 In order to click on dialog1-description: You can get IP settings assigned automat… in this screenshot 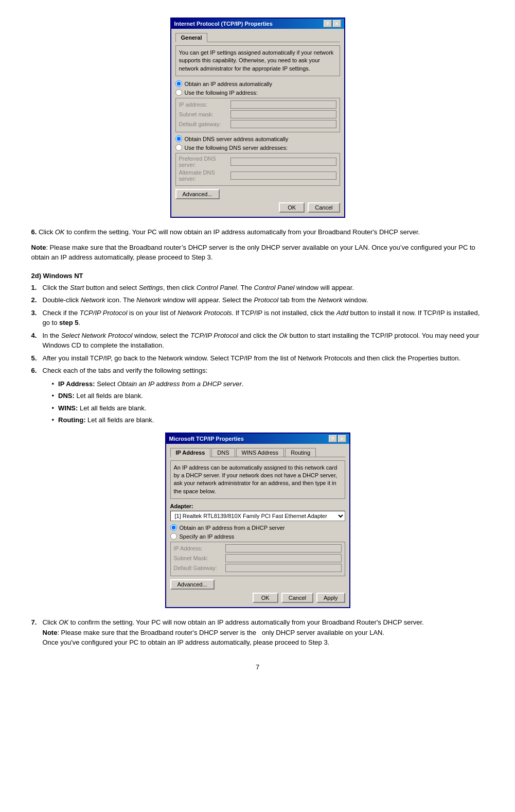, I will do `click(258, 61)`.